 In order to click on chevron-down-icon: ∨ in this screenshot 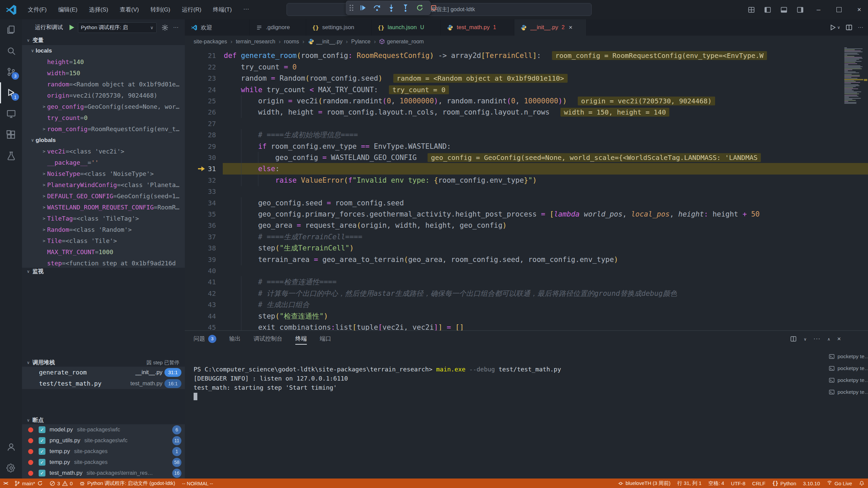, I will do `click(805, 339)`.